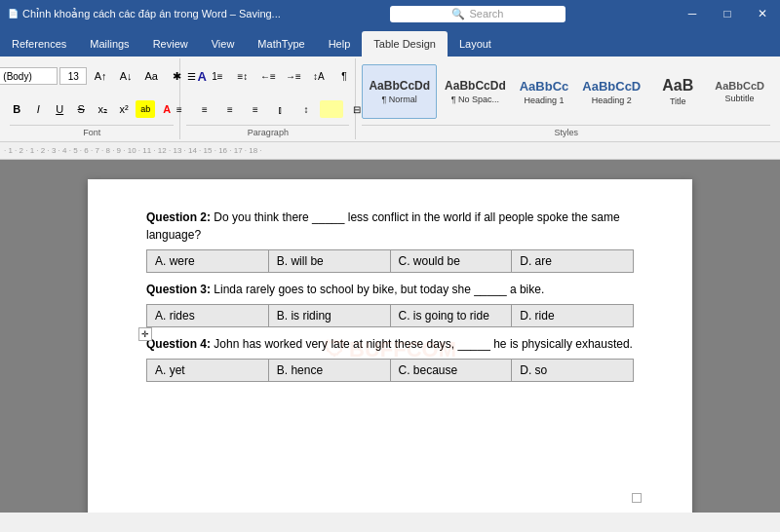 The image size is (780, 532). I want to click on style-heading2-label: Heading 2, so click(612, 100).